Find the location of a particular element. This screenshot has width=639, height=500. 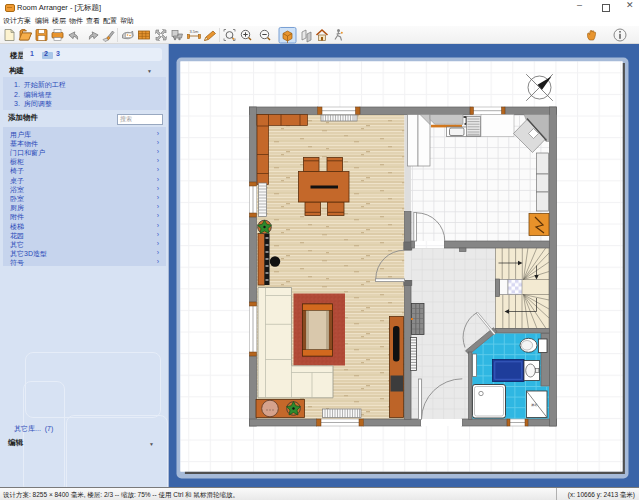

svg-text: 淋浴 is located at coordinates (534, 405).